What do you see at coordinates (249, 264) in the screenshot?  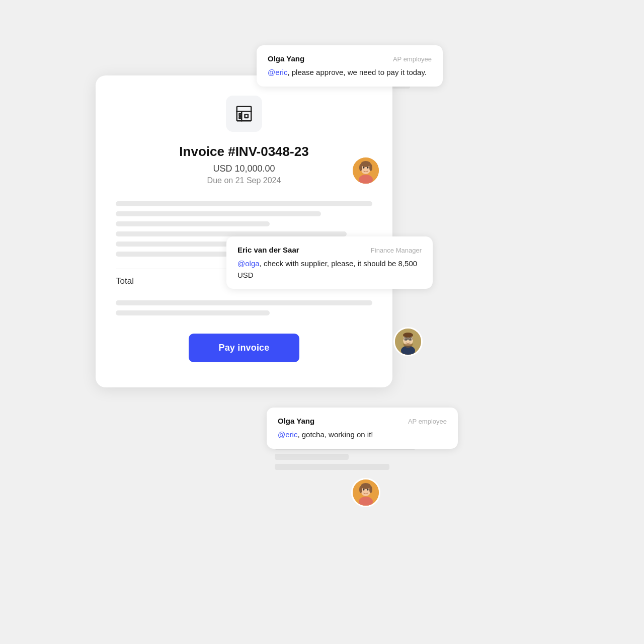 I see `mention-2: @olga` at bounding box center [249, 264].